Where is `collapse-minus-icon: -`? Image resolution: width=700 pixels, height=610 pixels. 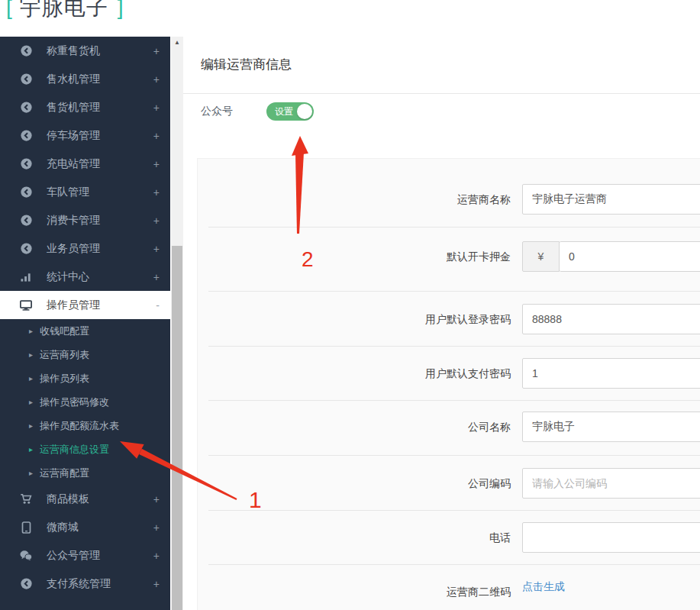
collapse-minus-icon: - is located at coordinates (157, 305).